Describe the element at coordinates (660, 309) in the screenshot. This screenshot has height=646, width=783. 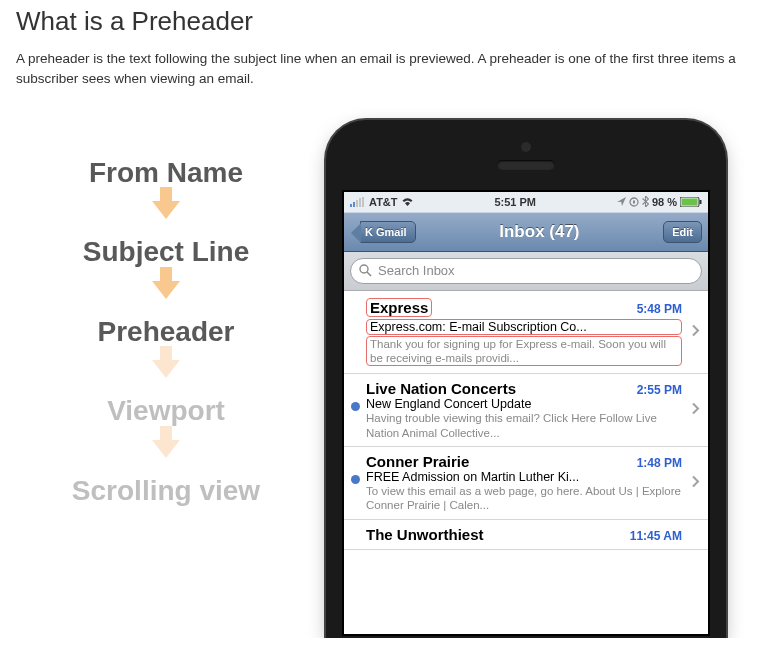
I see `email-time: 5:48 PM` at that location.